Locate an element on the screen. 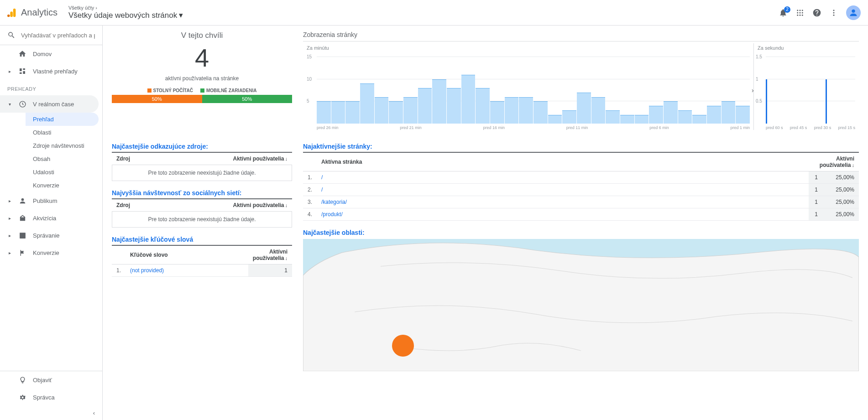 This screenshot has width=868, height=420. nav-acquisition: ▸ Akvizícia is located at coordinates (51, 218).